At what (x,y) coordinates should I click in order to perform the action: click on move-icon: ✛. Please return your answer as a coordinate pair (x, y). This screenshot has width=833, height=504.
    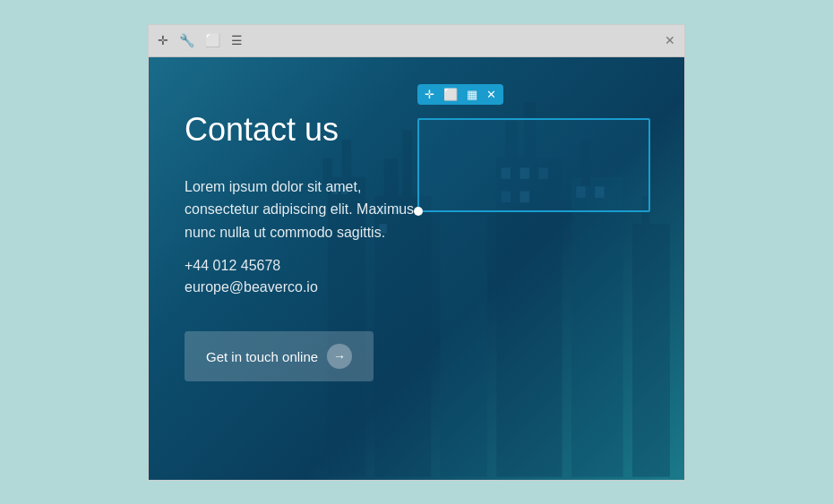
    Looking at the image, I should click on (163, 40).